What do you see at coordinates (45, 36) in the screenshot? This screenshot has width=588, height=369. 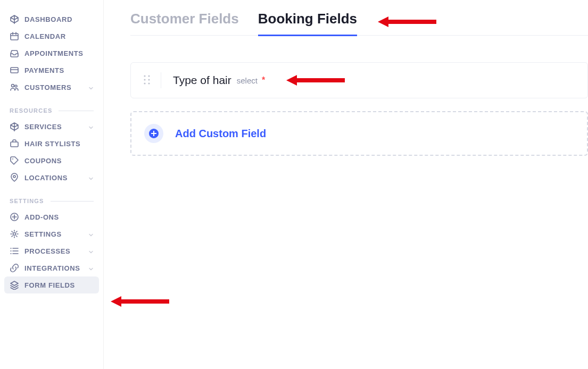 I see `sidebar-item-label: CALENDAR` at bounding box center [45, 36].